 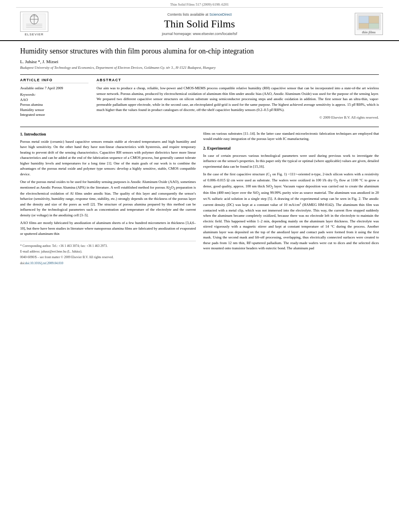 What do you see at coordinates (54, 105) in the screenshot?
I see `keywords-section: Keywords: AAO Porous alumina Humidity se…` at bounding box center [54, 105].